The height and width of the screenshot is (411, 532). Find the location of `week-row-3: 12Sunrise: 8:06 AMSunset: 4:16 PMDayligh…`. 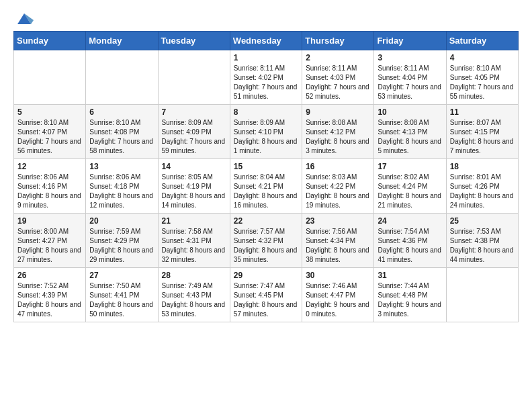

week-row-3: 12Sunrise: 8:06 AMSunset: 4:16 PMDayligh… is located at coordinates (266, 187).